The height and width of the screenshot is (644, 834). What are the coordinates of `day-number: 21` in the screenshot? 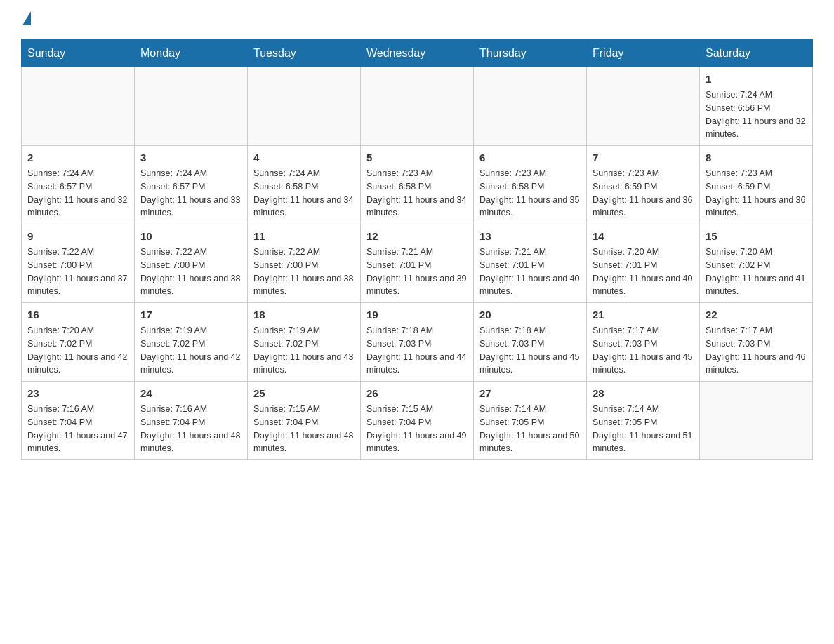 It's located at (643, 314).